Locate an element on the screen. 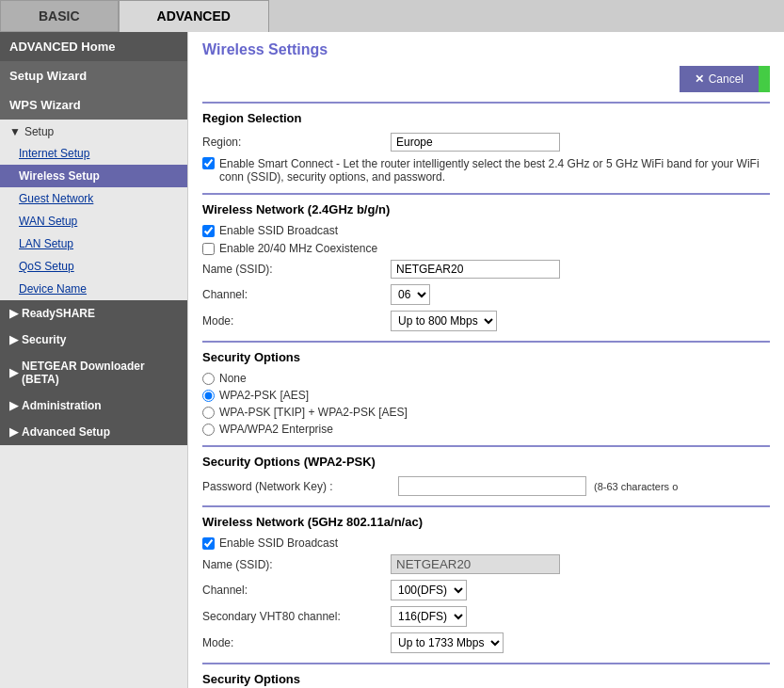 This screenshot has width=784, height=688. security-wpa2psk-label: WPA2-PSK [AES] is located at coordinates (264, 395).